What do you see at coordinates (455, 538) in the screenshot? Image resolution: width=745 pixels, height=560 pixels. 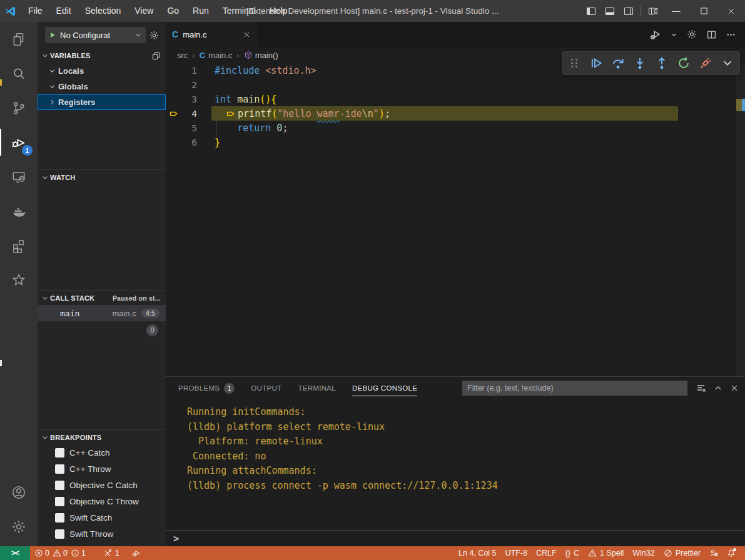 I see `console-input-row: >` at bounding box center [455, 538].